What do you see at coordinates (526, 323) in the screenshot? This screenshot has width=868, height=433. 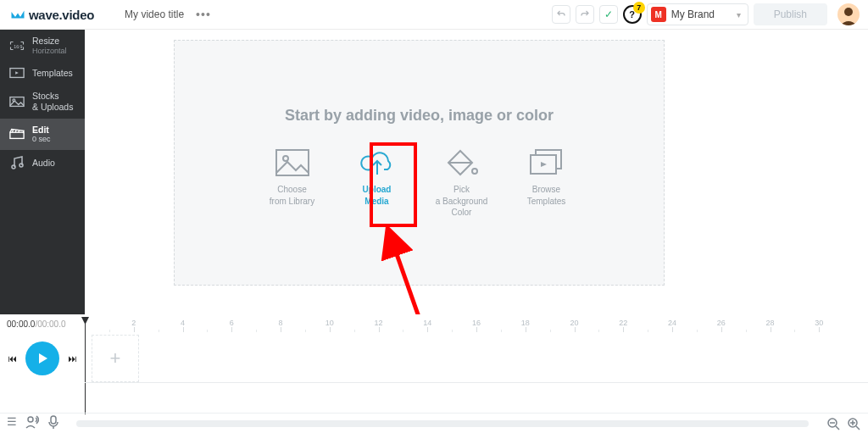 I see `ruler-label: 18` at bounding box center [526, 323].